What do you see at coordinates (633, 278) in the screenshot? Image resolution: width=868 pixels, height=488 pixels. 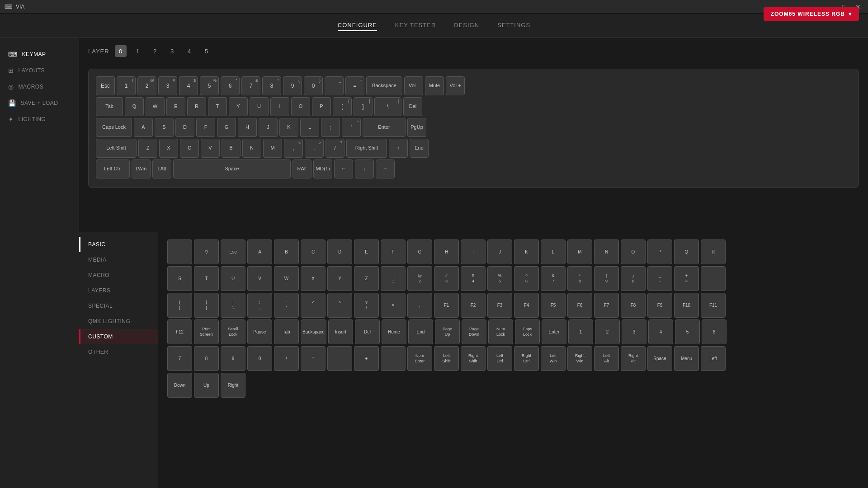 I see `pkey-rparen-0: )0` at bounding box center [633, 278].